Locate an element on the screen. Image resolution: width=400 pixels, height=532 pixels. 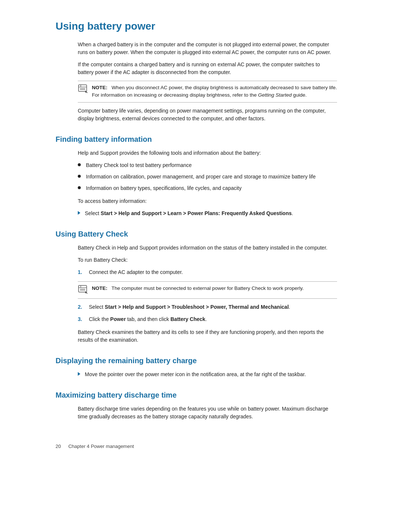
list-item: Information on battery types, specificat… is located at coordinates (207, 188).